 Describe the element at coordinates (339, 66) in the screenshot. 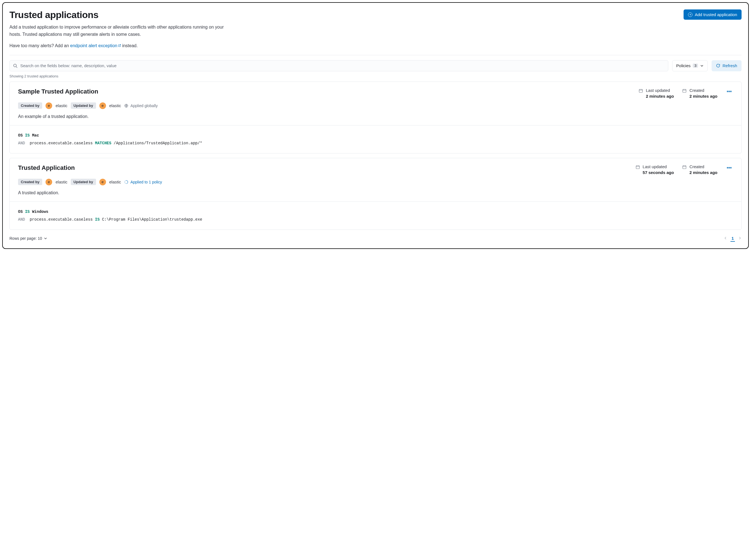

I see `search-box` at that location.